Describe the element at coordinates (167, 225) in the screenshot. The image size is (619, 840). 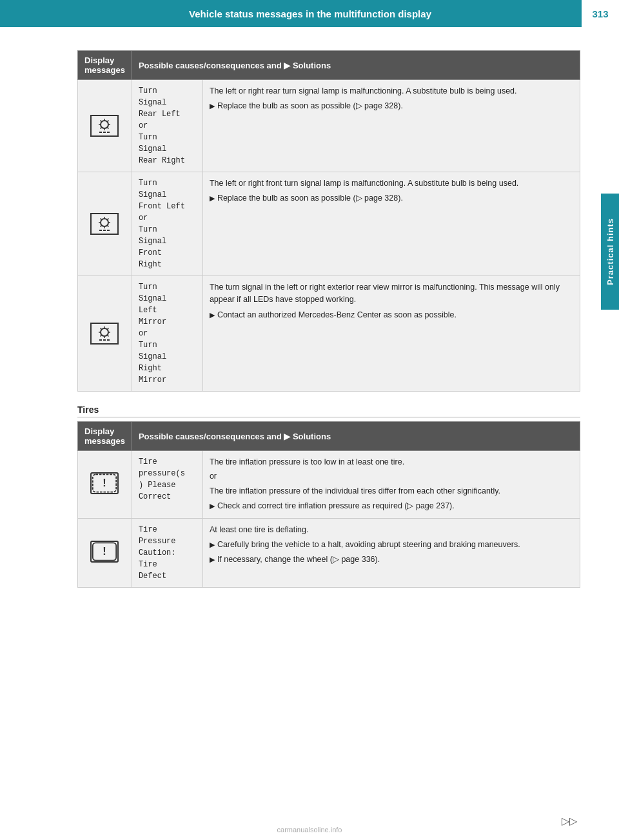
I see `msg-cell-2: Turn Signal Front Left or Turn Signal Fr…` at that location.